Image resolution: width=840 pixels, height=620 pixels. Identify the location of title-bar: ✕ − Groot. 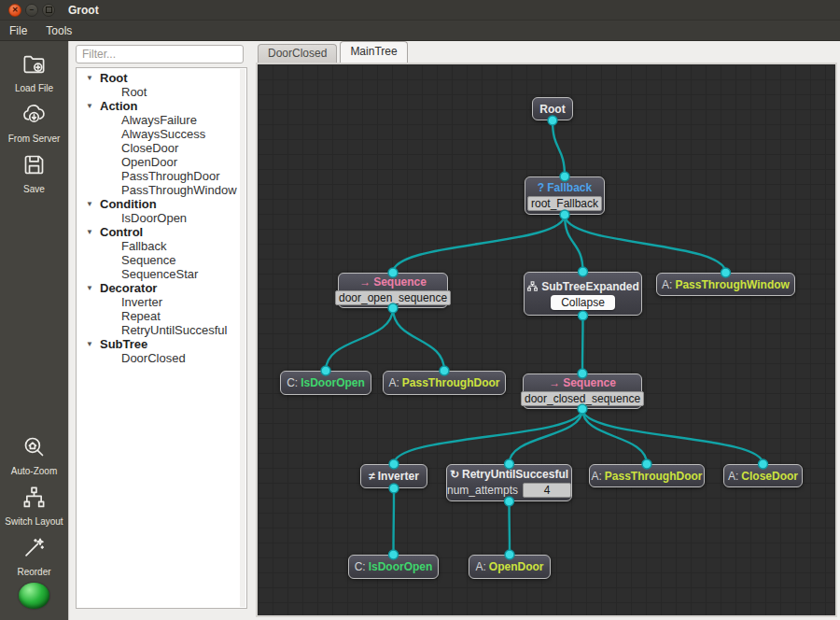
(420, 10).